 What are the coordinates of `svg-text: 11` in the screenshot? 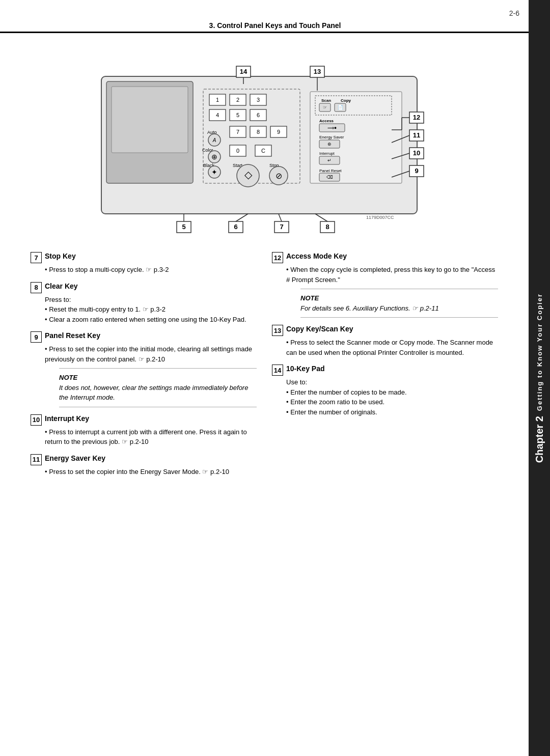 It's located at (417, 135).